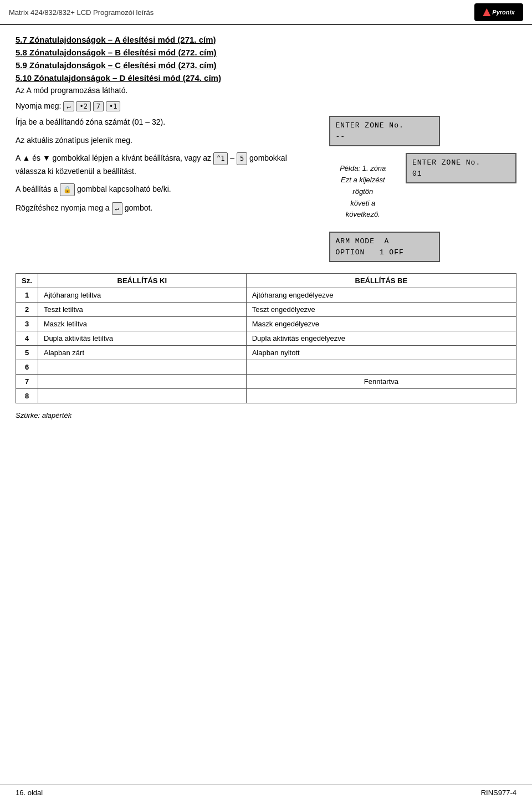 The image size is (532, 809). I want to click on rogzites-span2: gombot., so click(139, 208).